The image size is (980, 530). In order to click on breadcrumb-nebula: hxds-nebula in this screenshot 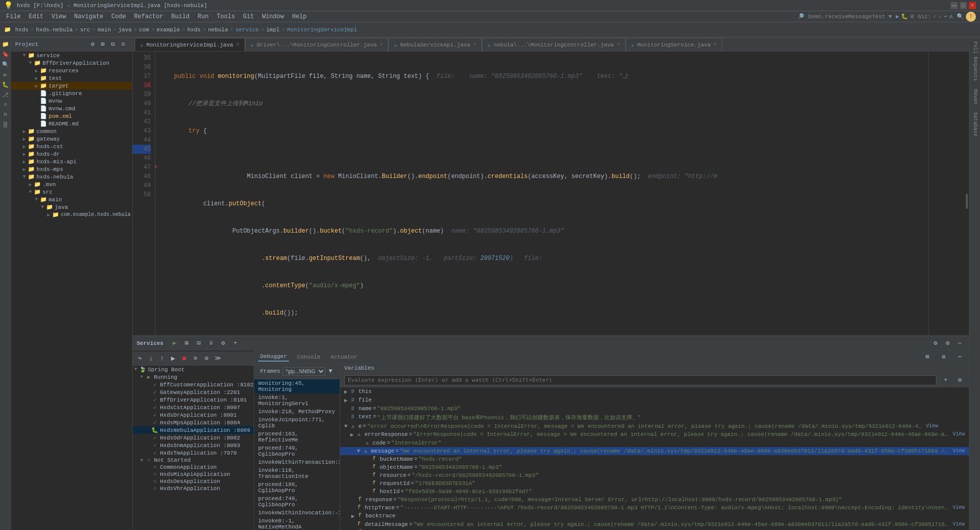, I will do `click(55, 30)`.